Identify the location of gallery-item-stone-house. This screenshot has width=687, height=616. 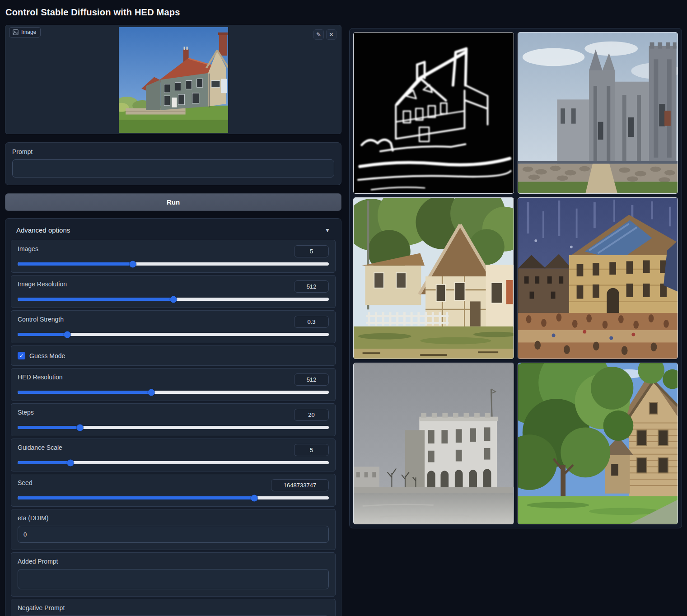
(598, 443).